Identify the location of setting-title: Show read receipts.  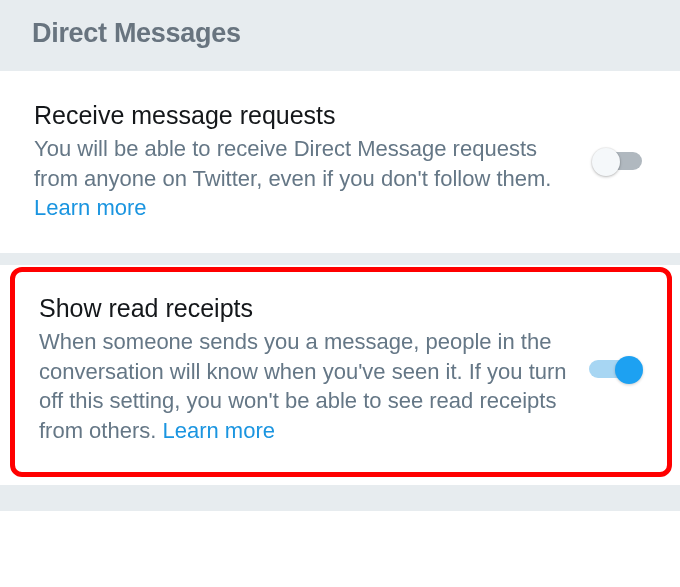
(304, 308).